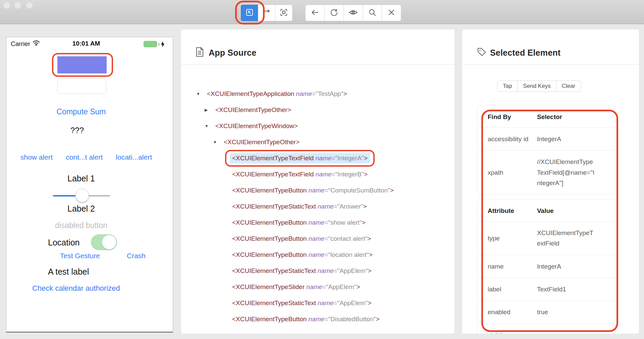 This screenshot has width=644, height=339. I want to click on table-row: enabledtrue, so click(546, 312).